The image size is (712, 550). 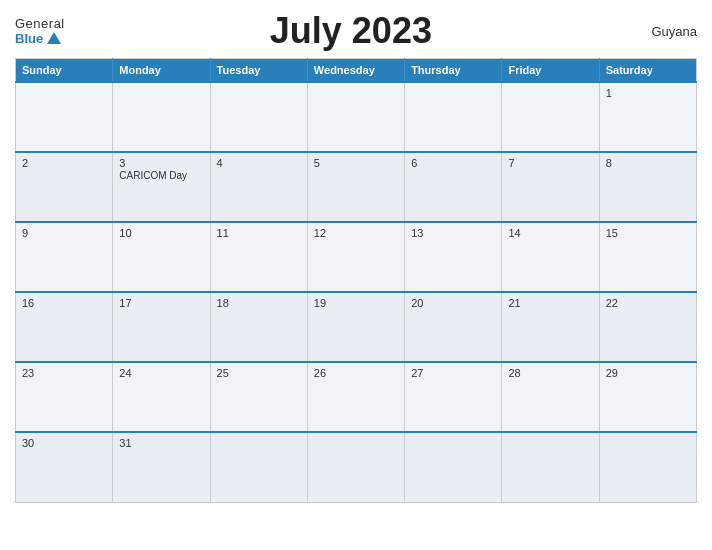 What do you see at coordinates (258, 397) in the screenshot?
I see `calendar-cell: 25` at bounding box center [258, 397].